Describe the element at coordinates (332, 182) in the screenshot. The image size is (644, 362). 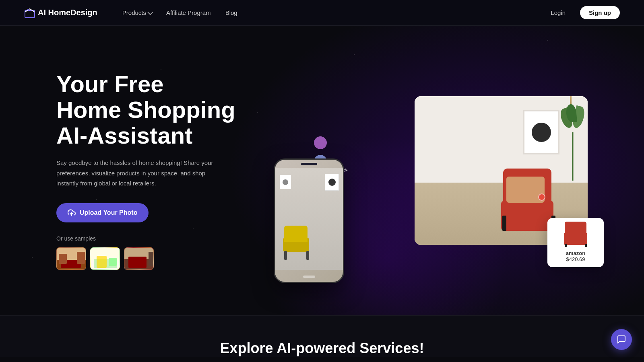
I see `phone-wall-art` at that location.